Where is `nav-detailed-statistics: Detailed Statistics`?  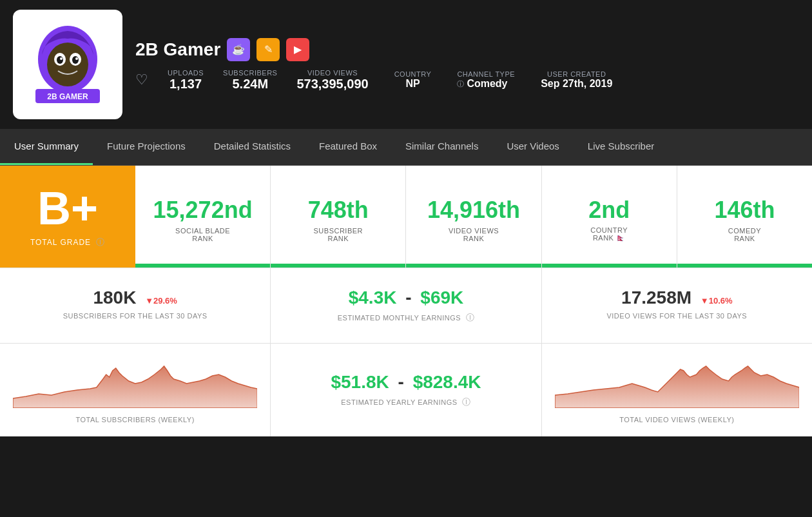 nav-detailed-statistics: Detailed Statistics is located at coordinates (253, 147).